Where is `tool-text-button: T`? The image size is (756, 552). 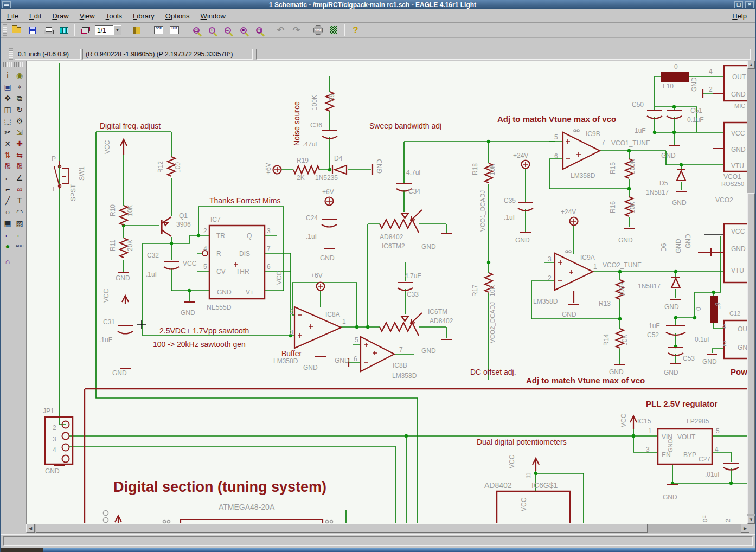 tool-text-button: T is located at coordinates (20, 201).